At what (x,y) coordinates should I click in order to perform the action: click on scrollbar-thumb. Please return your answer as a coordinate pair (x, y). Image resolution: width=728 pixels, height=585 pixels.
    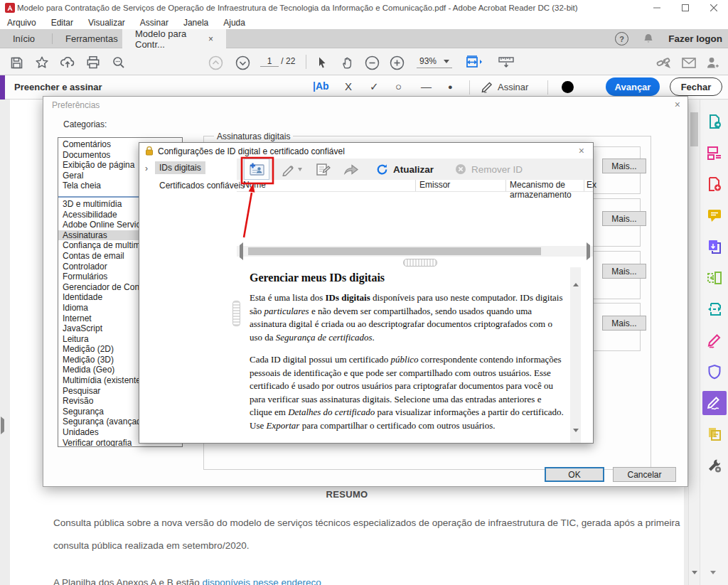
    Looking at the image, I should click on (694, 129).